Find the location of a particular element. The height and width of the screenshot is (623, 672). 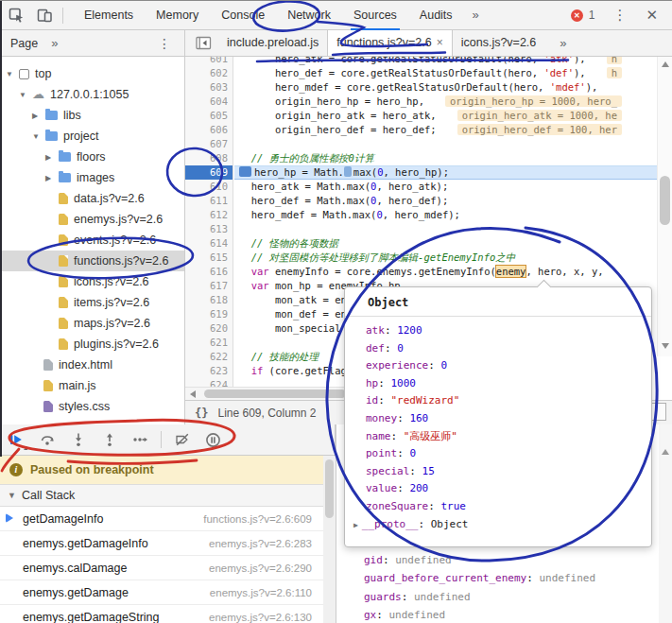

editor-vertical-scrollbar is located at coordinates (664, 206).